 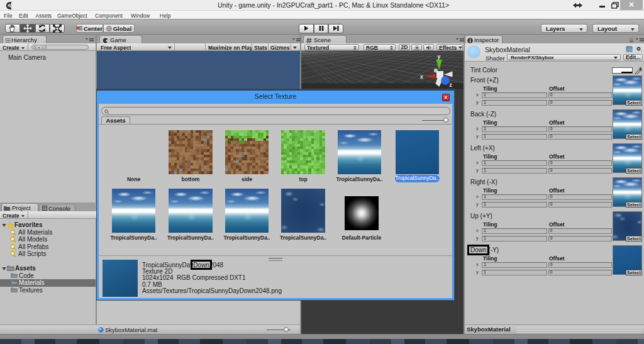 I want to click on svg-text: y, so click(x=439, y=57).